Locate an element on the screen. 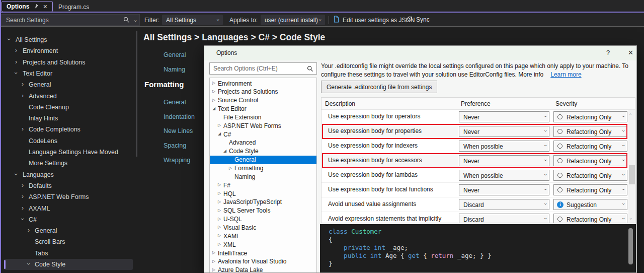  sidebar-item-c: ›C# is located at coordinates (68, 220).